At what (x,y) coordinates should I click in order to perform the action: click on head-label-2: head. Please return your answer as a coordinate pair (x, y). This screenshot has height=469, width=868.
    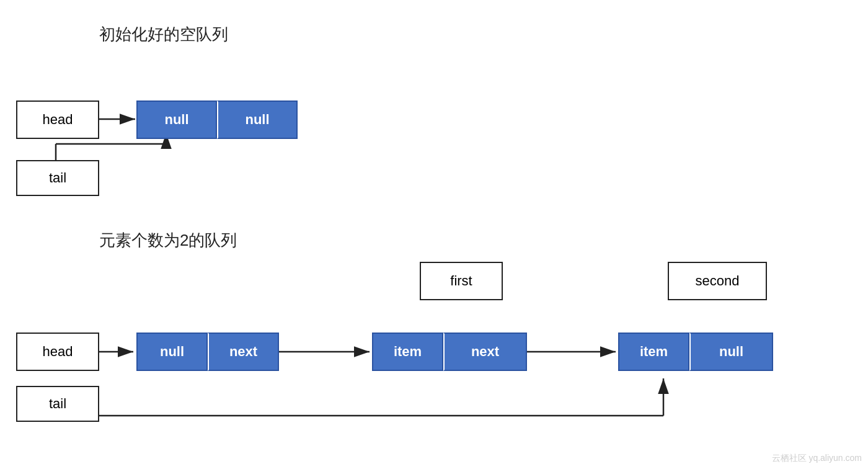
    Looking at the image, I should click on (58, 352).